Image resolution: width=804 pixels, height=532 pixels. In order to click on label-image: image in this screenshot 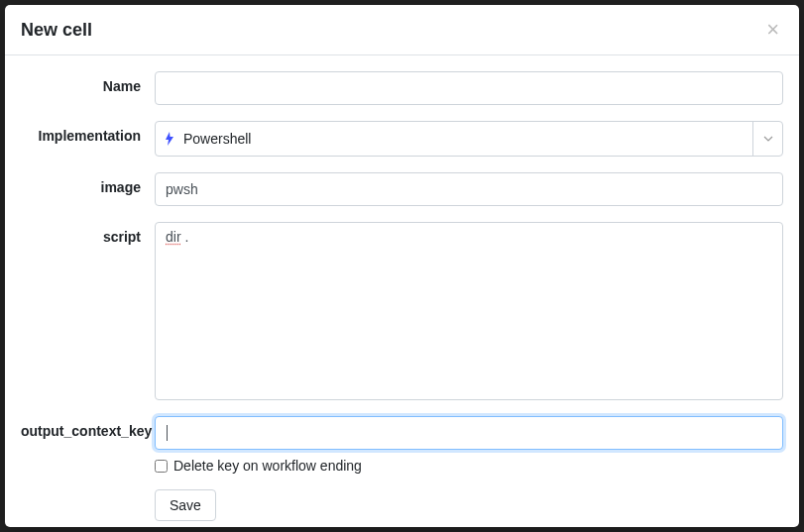, I will do `click(87, 184)`.